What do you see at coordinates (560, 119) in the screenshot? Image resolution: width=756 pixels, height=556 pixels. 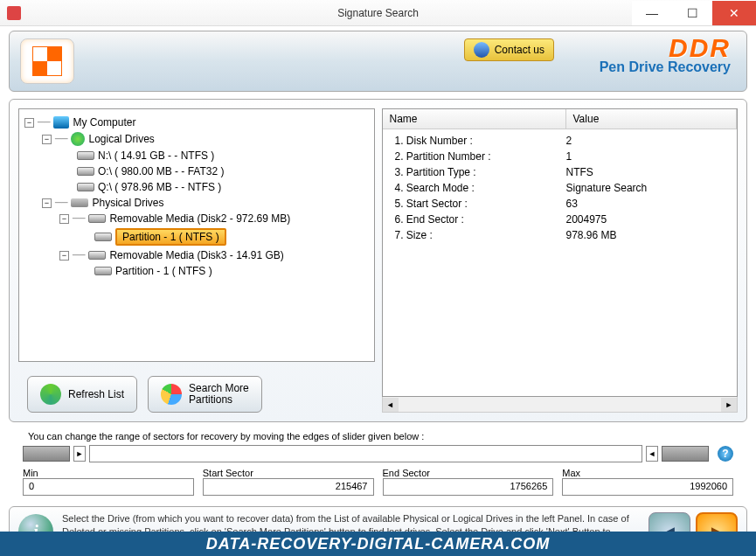 I see `table-header: Name Value` at bounding box center [560, 119].